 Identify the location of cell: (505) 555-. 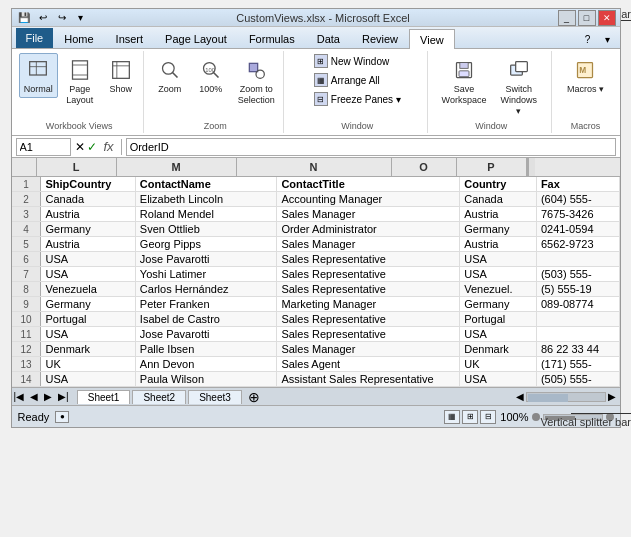
(578, 380).